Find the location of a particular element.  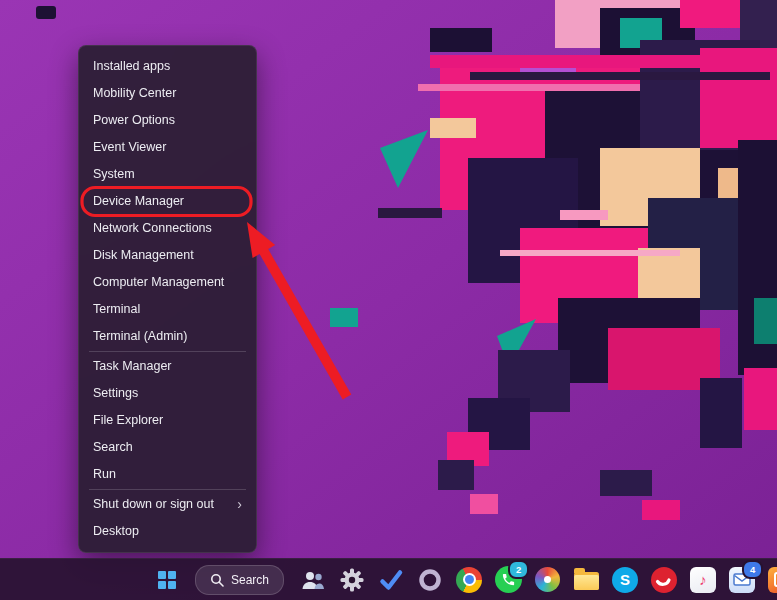

office-icon is located at coordinates (772, 580).